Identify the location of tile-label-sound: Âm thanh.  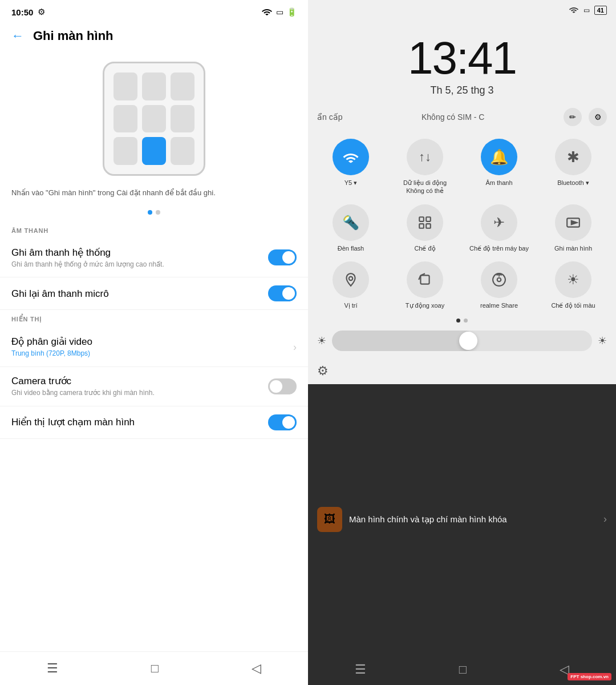
(499, 183).